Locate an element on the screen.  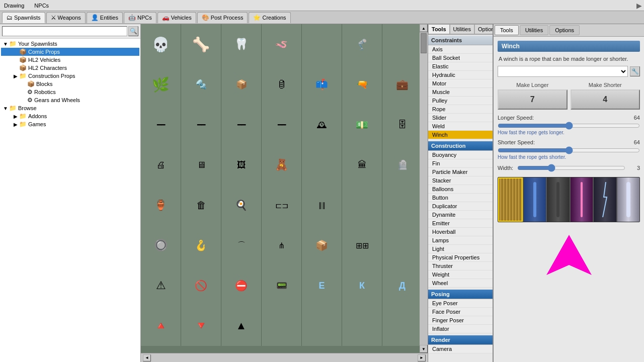
longer-speed-slider is located at coordinates (569, 126).